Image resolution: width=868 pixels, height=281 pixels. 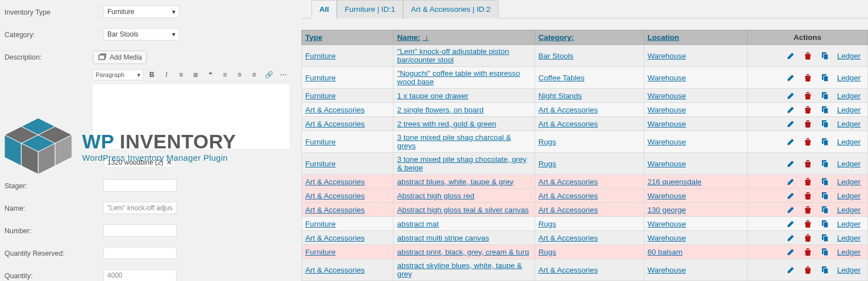 What do you see at coordinates (665, 252) in the screenshot?
I see `location-link: 60 balsam` at bounding box center [665, 252].